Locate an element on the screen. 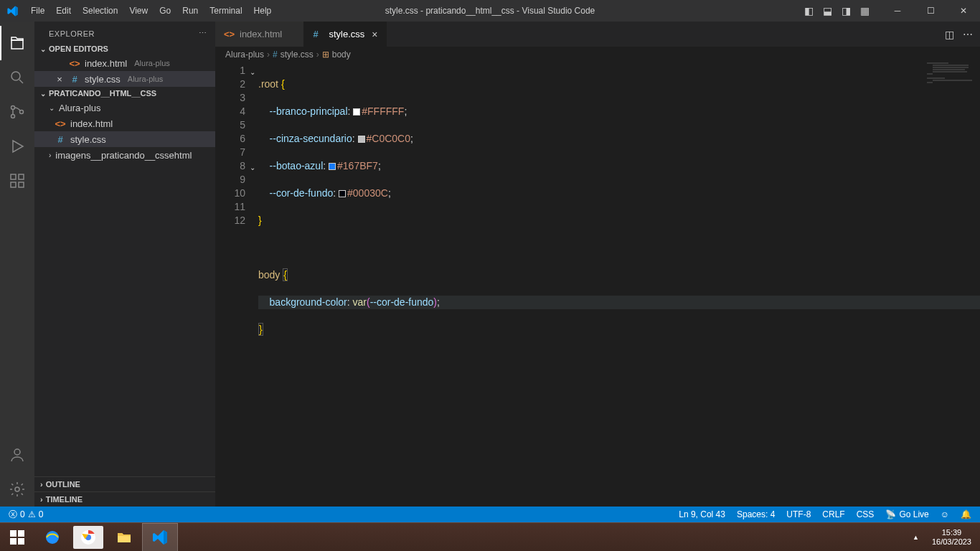 The height and width of the screenshot is (551, 980). minimap is located at coordinates (948, 284).